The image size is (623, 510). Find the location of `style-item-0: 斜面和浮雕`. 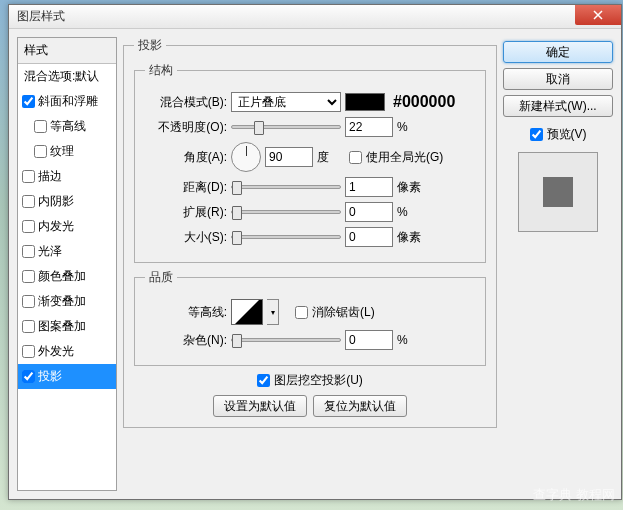

style-item-0: 斜面和浮雕 is located at coordinates (67, 102).